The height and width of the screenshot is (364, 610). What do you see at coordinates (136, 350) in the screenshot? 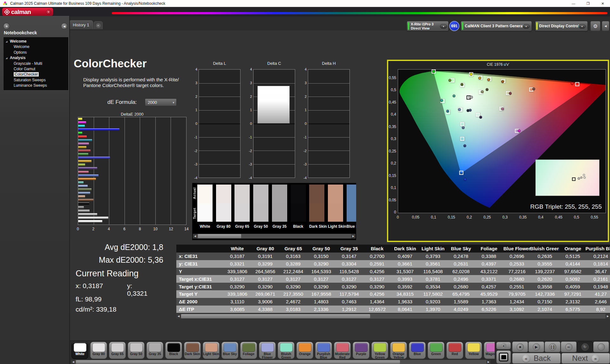
I see `patch-button-gray-50: Gray 50` at bounding box center [136, 350].